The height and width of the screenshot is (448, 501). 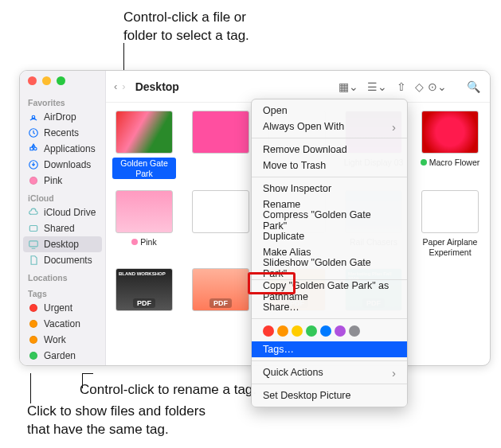 I want to click on documents-icon, so click(x=33, y=260).